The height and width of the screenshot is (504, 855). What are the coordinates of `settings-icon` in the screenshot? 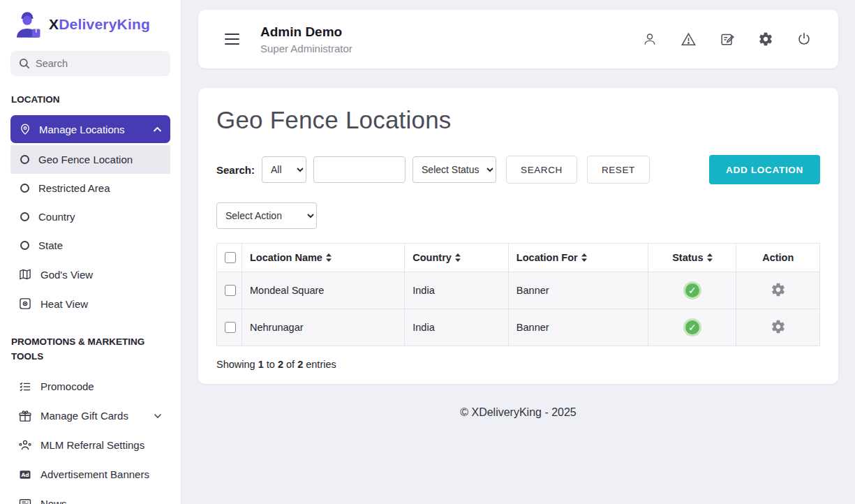 It's located at (766, 39).